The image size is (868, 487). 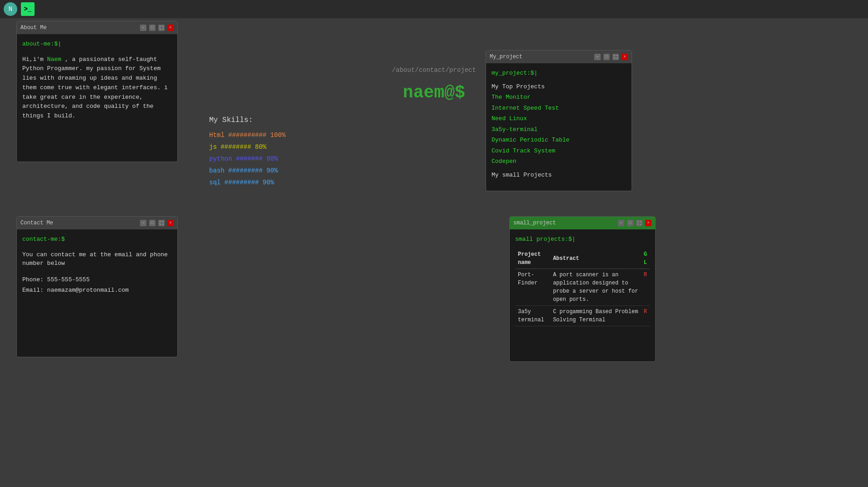 I want to click on contact-me-title: Contact Me, so click(x=37, y=223).